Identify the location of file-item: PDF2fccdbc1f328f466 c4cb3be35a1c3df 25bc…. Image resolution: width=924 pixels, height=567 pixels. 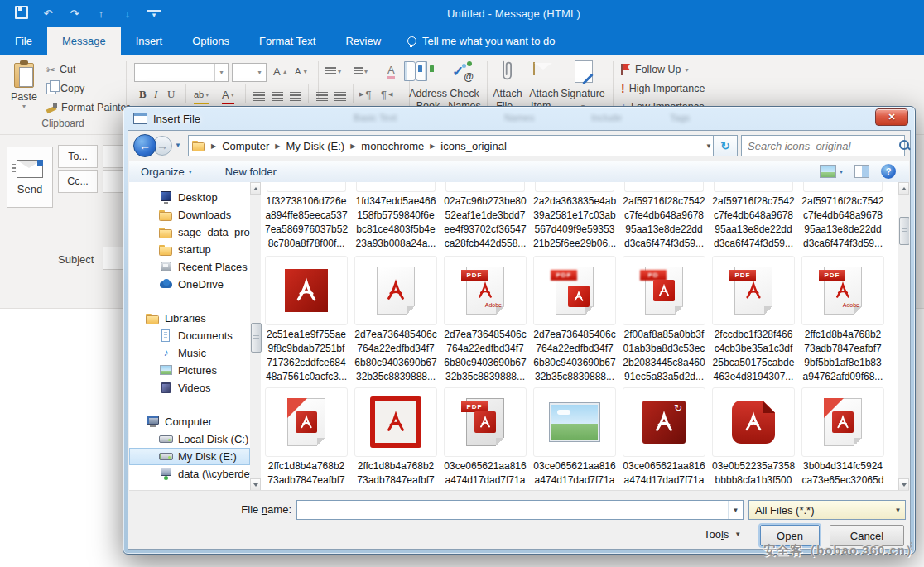
(753, 320).